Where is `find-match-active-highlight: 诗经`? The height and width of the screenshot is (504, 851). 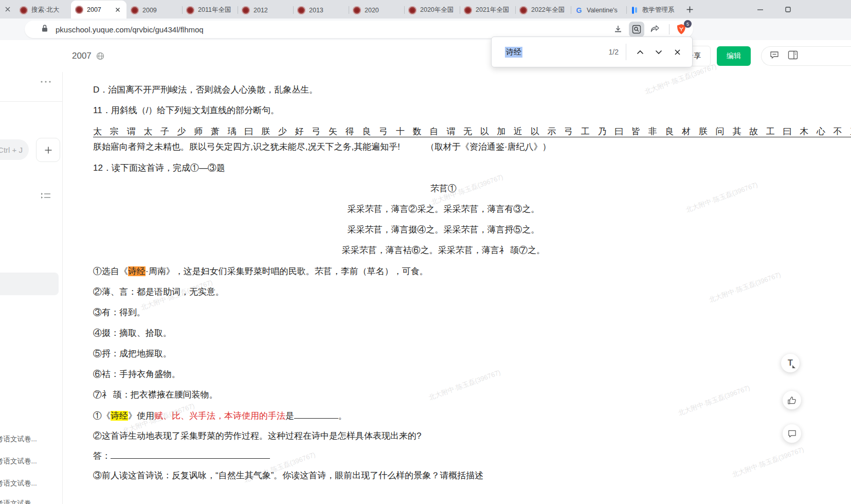
find-match-active-highlight: 诗经 is located at coordinates (137, 272).